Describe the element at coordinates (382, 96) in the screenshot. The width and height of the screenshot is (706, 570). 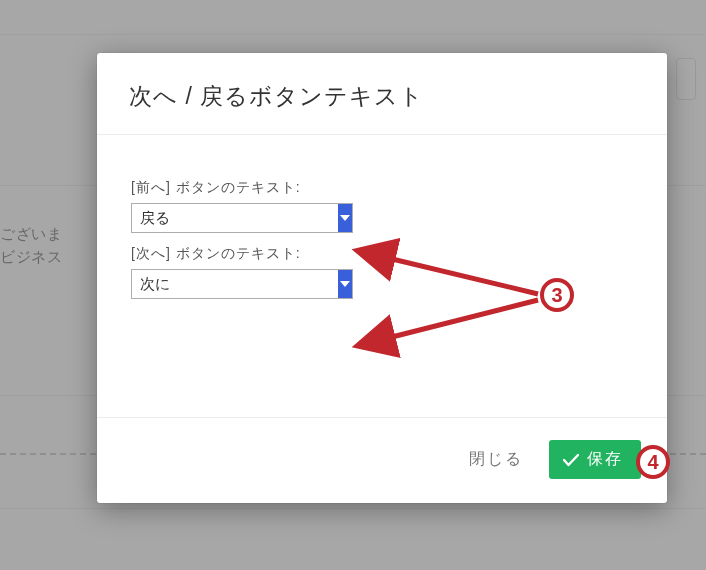
I see `modal-title: 次へ / 戻るボタンテキスト` at that location.